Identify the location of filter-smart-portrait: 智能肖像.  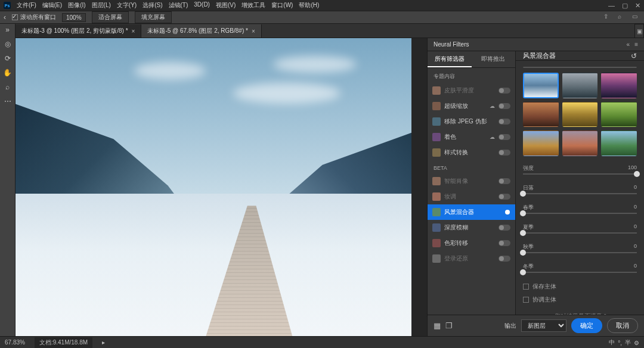
(471, 181).